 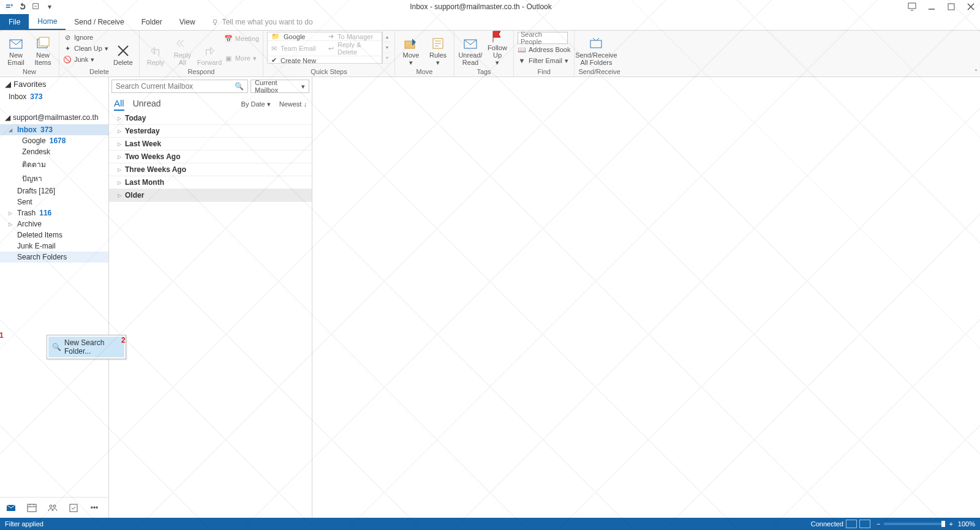 I want to click on envelope-icon, so click(x=470, y=43).